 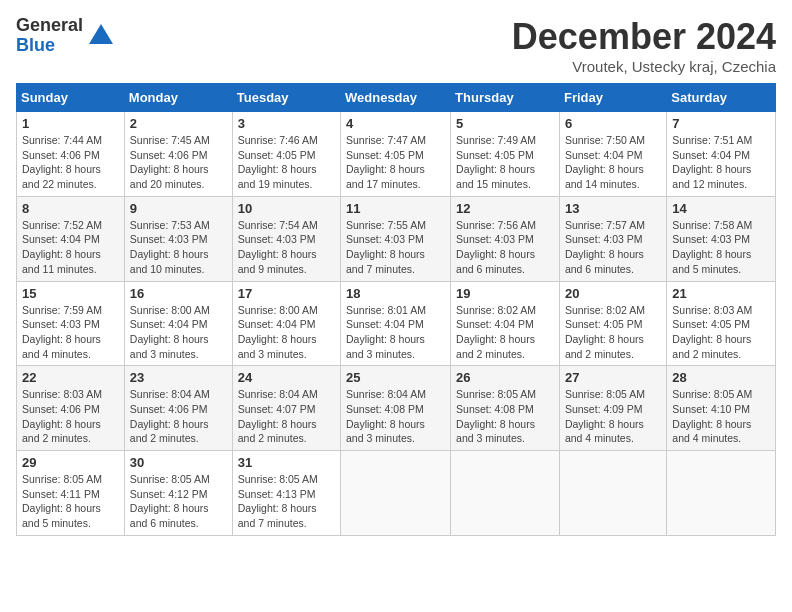 I want to click on header-monday: Monday, so click(x=178, y=98).